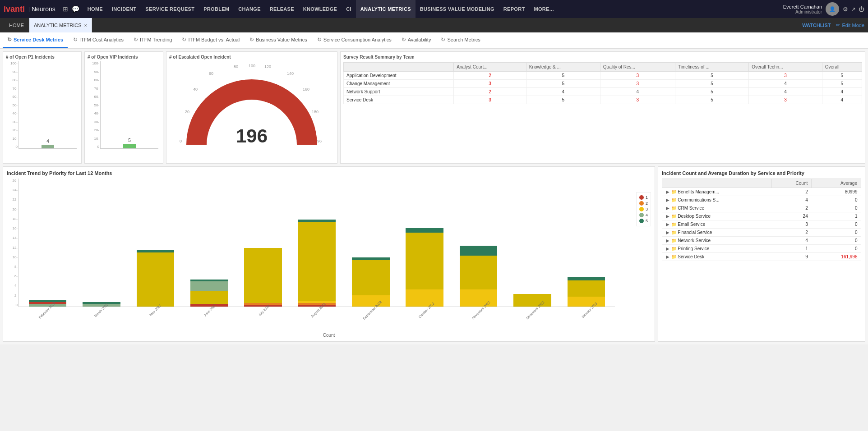 The image size is (868, 431). Describe the element at coordinates (187, 112) in the screenshot. I see `svg-text: 20` at that location.